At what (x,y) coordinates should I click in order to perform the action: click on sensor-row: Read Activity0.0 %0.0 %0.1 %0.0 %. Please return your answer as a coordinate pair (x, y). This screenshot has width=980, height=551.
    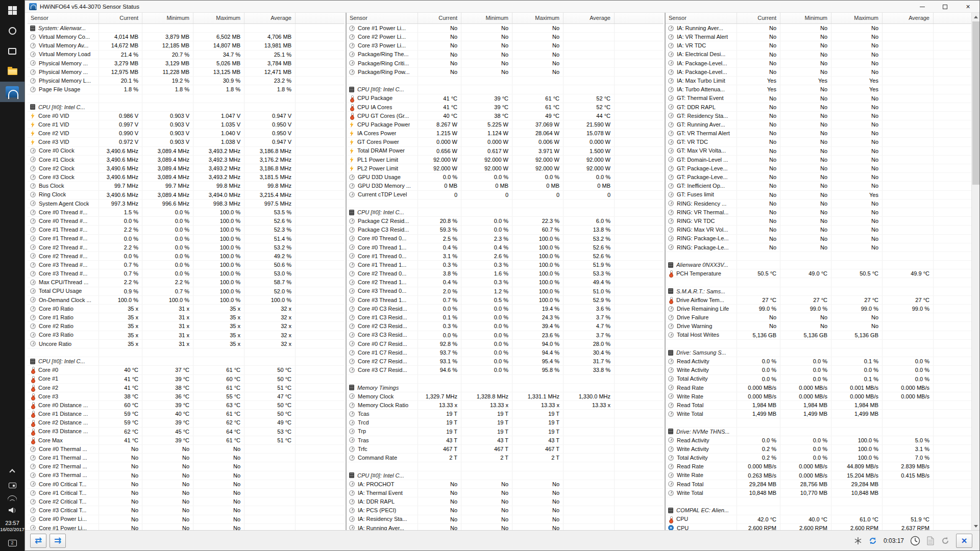
    Looking at the image, I should click on (819, 361).